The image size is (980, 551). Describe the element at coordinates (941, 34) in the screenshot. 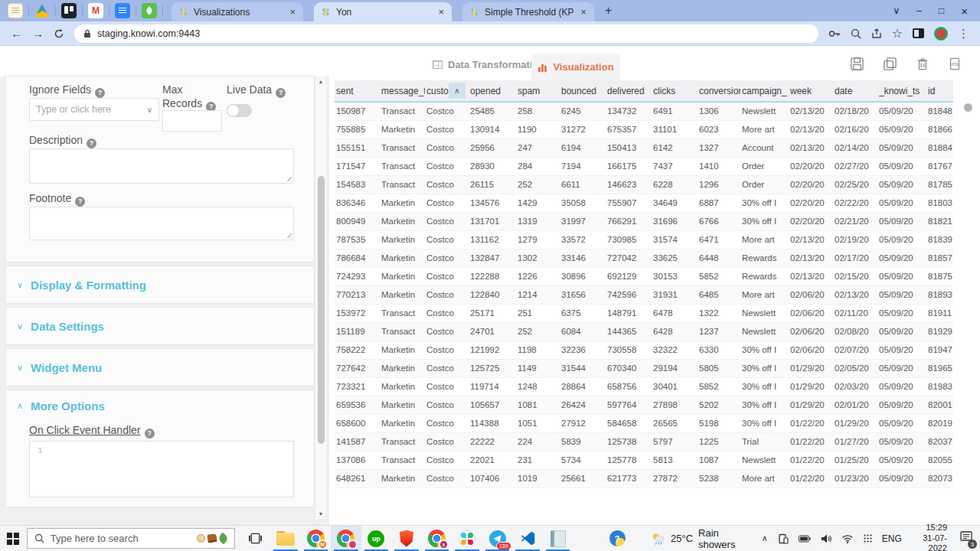

I see `profile-avatar` at that location.